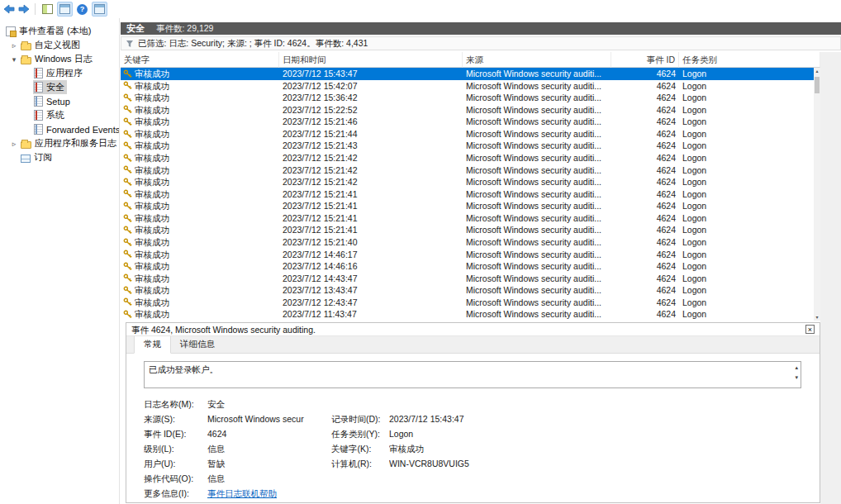 The width and height of the screenshot is (841, 504). I want to click on properties-icon, so click(64, 9).